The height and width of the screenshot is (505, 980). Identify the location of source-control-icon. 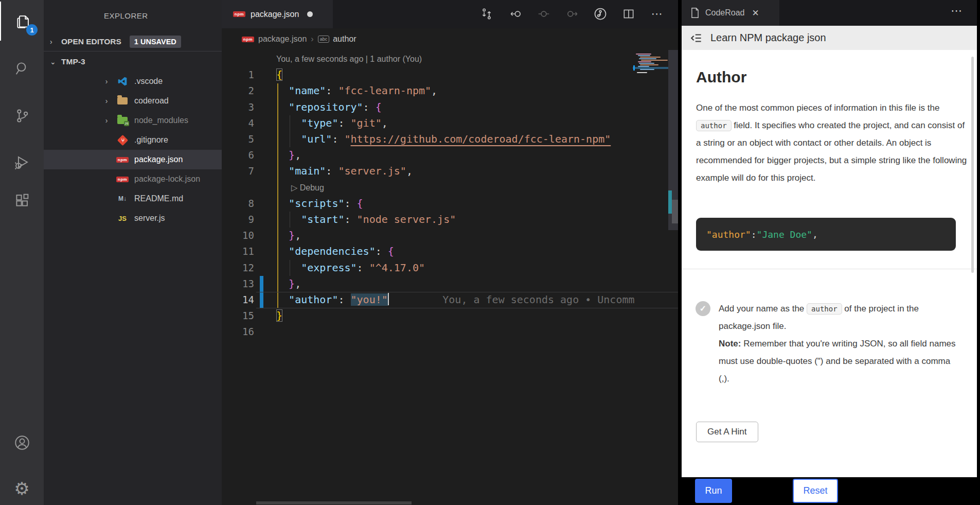
(22, 116).